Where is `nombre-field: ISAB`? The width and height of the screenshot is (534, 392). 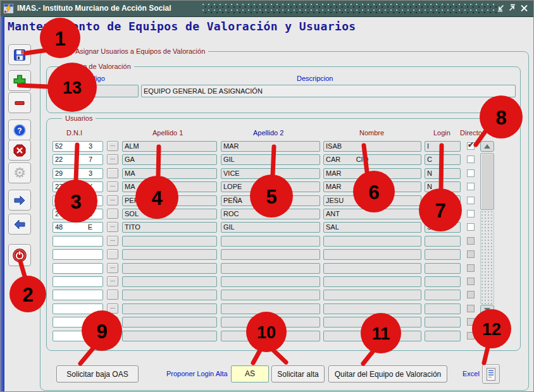 nombre-field: ISAB is located at coordinates (372, 147).